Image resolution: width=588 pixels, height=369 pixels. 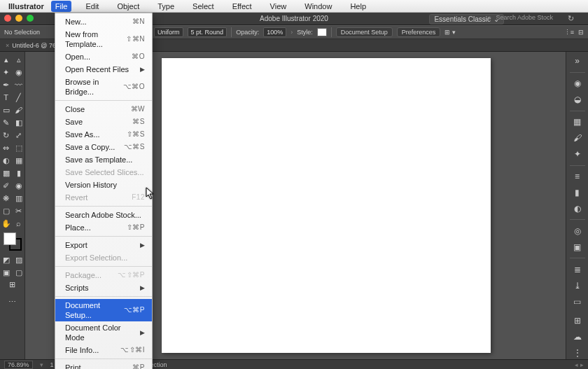 What do you see at coordinates (30, 18) in the screenshot?
I see `maximize-window-icon` at bounding box center [30, 18].